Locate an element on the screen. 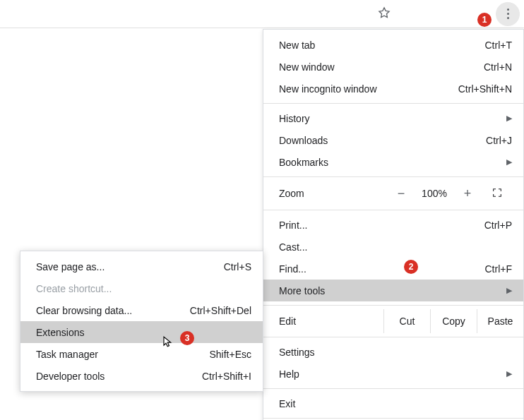 The image size is (524, 420). submenu-task-manager: Task manager Shift+Esc is located at coordinates (141, 354).